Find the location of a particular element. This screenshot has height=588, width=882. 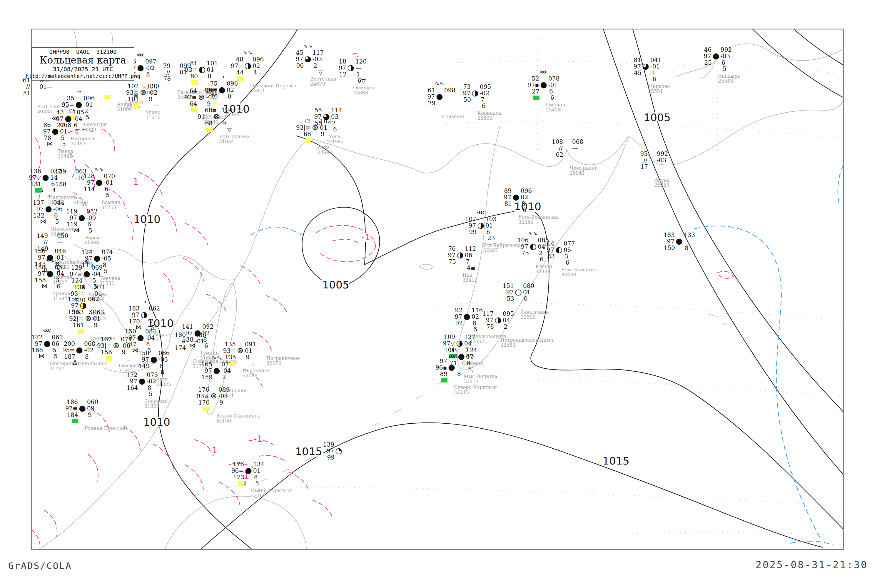

station-pressure: 061 is located at coordinates (57, 337).